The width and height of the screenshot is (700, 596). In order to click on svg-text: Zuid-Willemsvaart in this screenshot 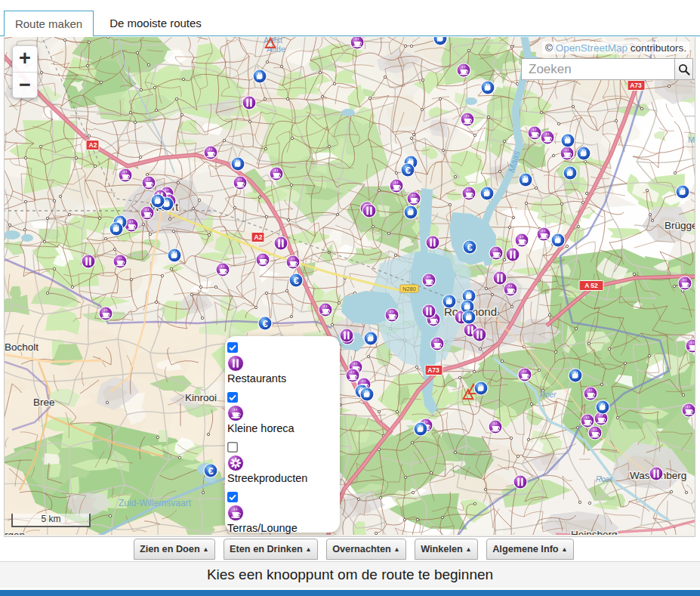, I will do `click(156, 503)`.